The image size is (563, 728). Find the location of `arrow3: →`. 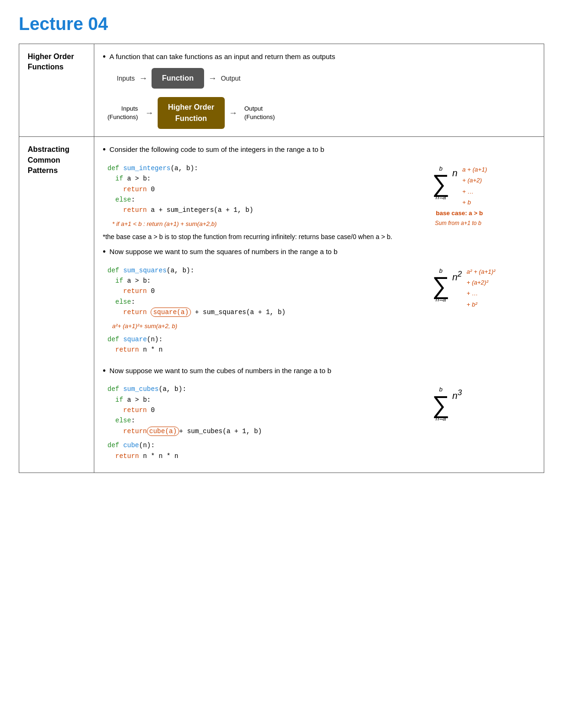

arrow3: → is located at coordinates (149, 113).